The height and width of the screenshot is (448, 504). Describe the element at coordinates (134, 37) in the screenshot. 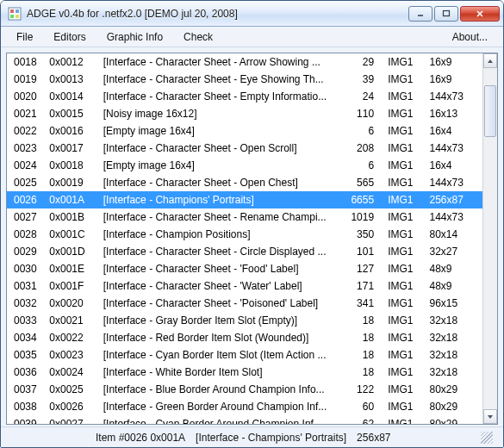

I see `menu-graphic-info: Graphic Info` at that location.